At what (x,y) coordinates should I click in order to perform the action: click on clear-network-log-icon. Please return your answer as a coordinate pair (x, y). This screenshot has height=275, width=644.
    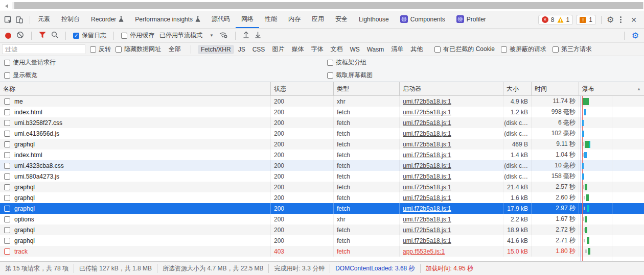
    Looking at the image, I should click on (20, 36).